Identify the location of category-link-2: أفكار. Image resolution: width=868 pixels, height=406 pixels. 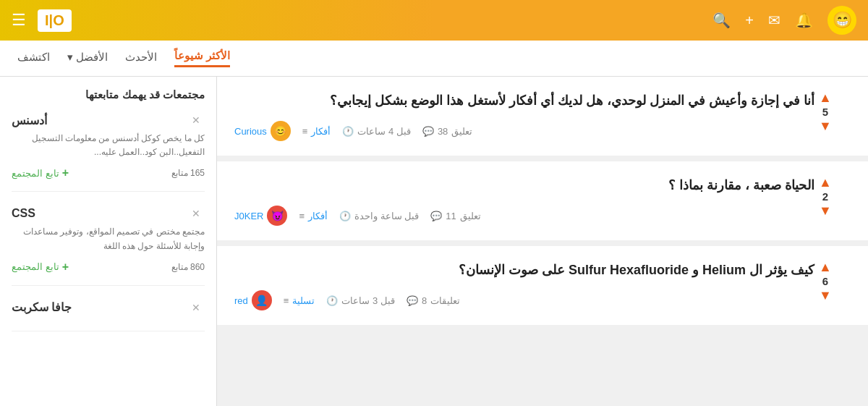
(318, 216).